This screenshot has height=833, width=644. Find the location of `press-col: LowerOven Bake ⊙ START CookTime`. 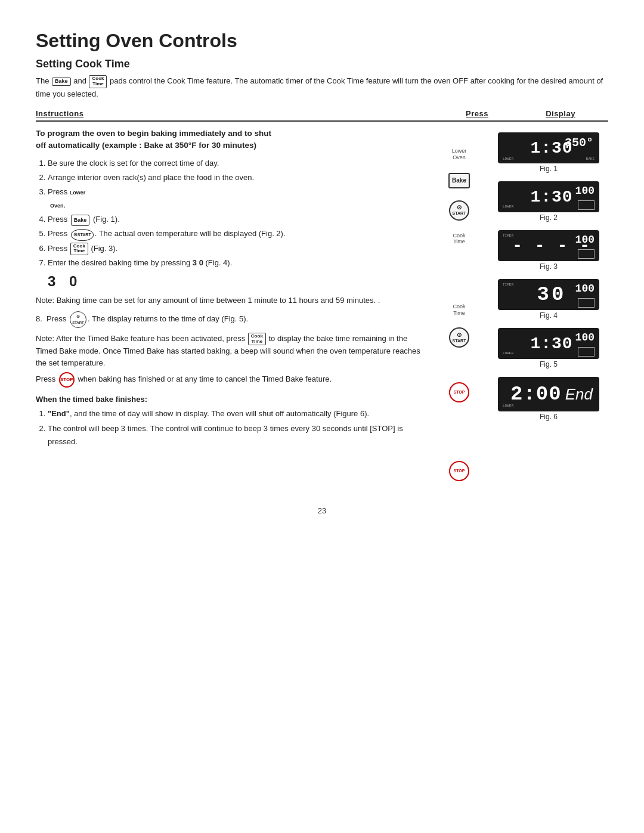

press-col: LowerOven Bake ⊙ START CookTime is located at coordinates (459, 305).